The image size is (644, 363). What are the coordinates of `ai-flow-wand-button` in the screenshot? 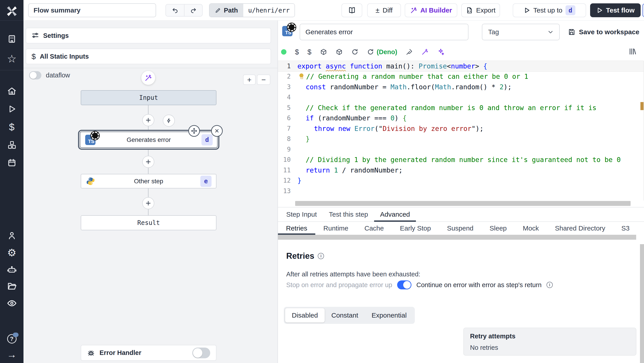 It's located at (148, 78).